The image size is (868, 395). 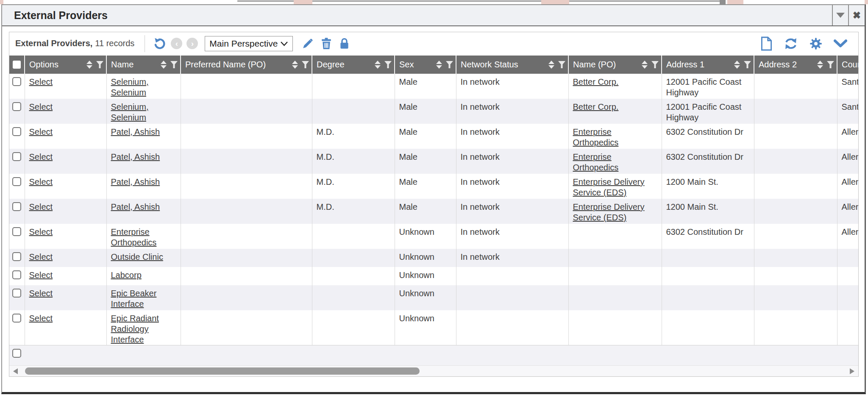 What do you see at coordinates (848, 328) in the screenshot?
I see `cell-county` at bounding box center [848, 328].